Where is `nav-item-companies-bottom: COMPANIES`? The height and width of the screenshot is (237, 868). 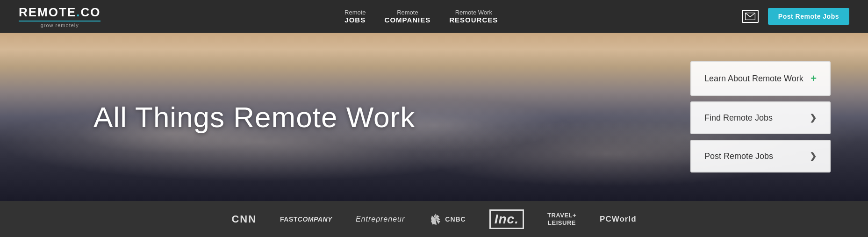
nav-item-companies-bottom: COMPANIES is located at coordinates (408, 20).